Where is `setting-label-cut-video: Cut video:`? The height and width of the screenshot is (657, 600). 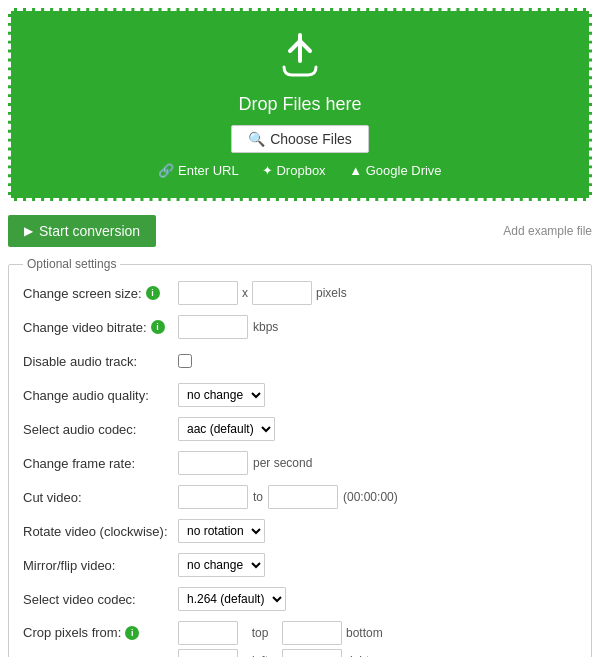 setting-label-cut-video: Cut video: is located at coordinates (100, 498).